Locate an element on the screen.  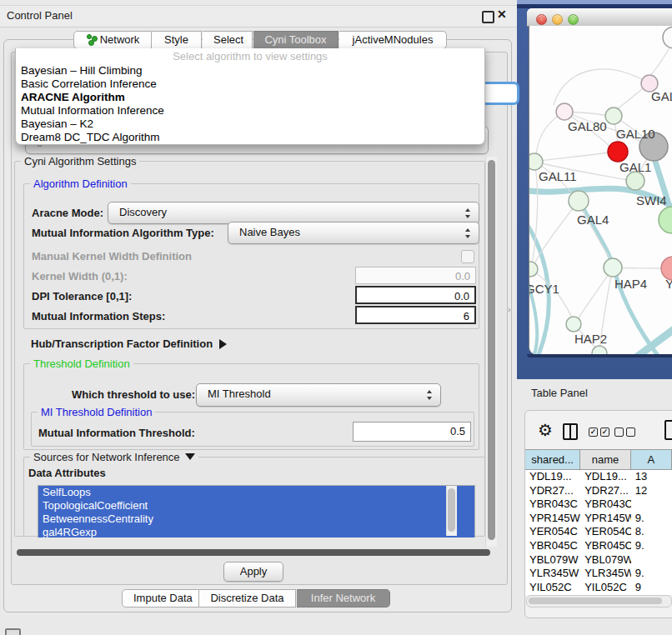
gear-icon: ⚙ is located at coordinates (545, 430).